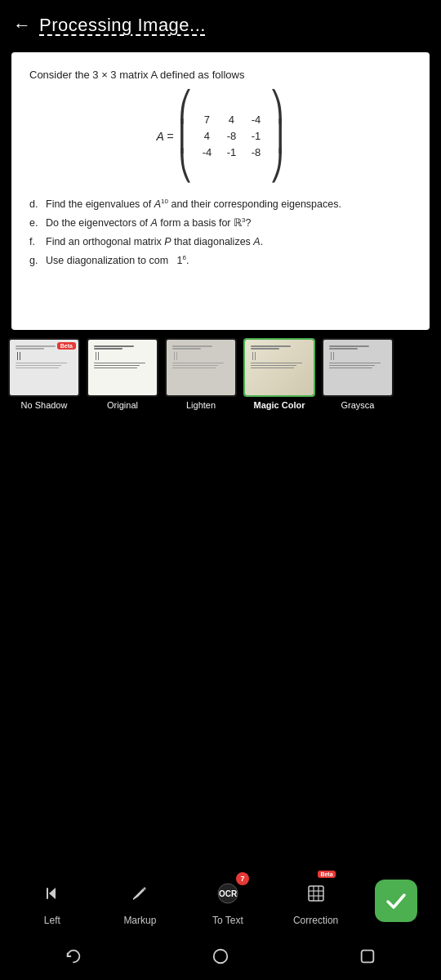 The height and width of the screenshot is (980, 441). What do you see at coordinates (140, 901) in the screenshot?
I see `markup-button: Markup` at bounding box center [140, 901].